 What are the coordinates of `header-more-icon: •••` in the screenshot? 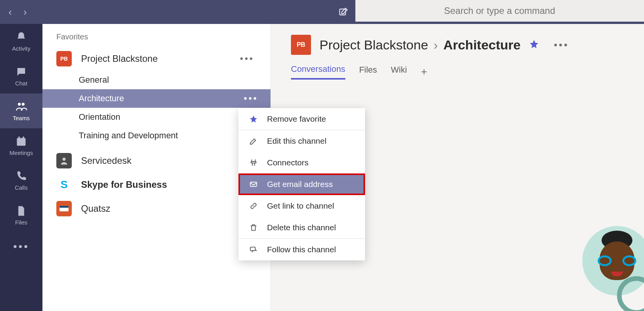 It's located at (561, 45).